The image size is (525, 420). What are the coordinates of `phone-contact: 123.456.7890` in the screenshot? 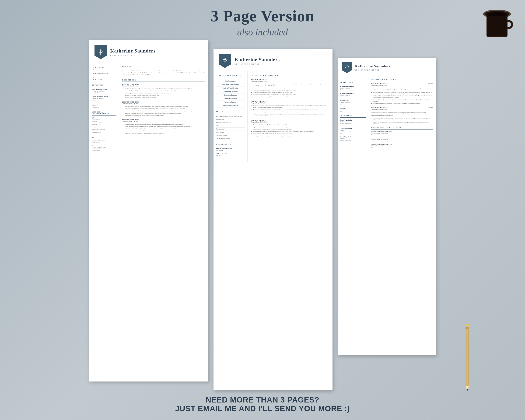 It's located at (104, 68).